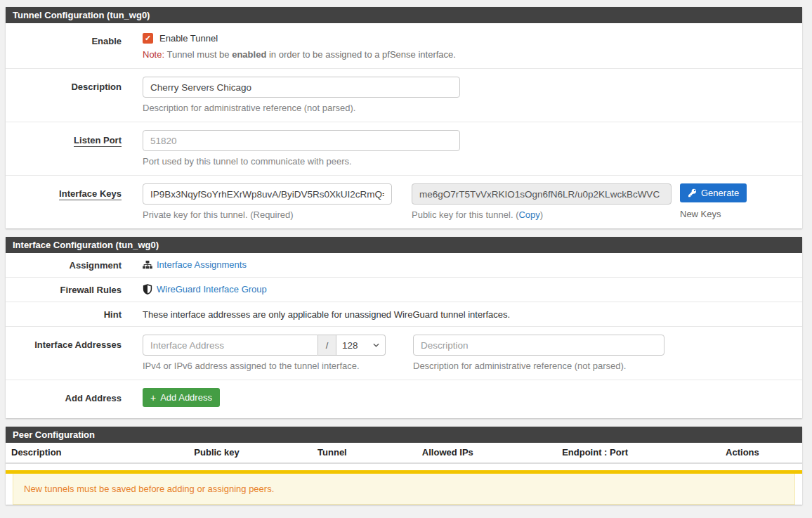  Describe the element at coordinates (404, 354) in the screenshot. I see `interface-addresses-row: Interface Addresses / 128` at that location.